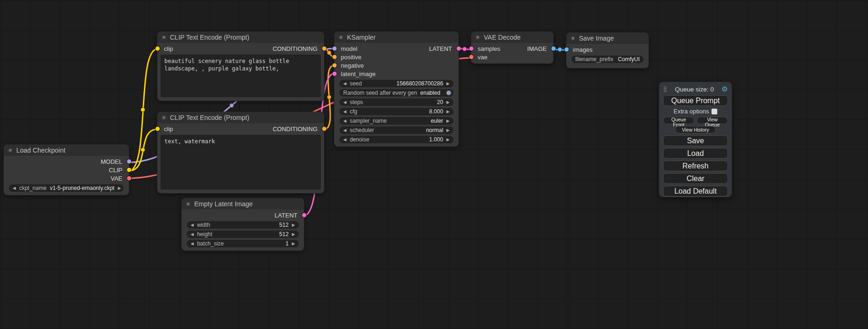 This screenshot has height=329, width=868. I want to click on toggle-knob-icon, so click(449, 93).